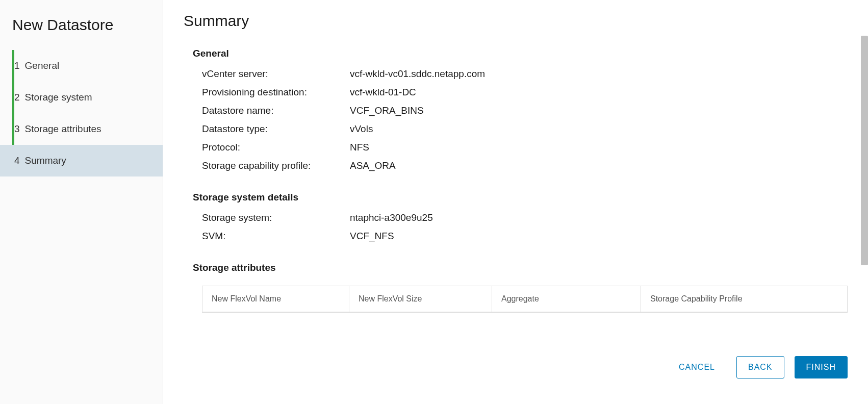 The image size is (868, 404). Describe the element at coordinates (567, 299) in the screenshot. I see `col-aggregate: Aggregate` at that location.